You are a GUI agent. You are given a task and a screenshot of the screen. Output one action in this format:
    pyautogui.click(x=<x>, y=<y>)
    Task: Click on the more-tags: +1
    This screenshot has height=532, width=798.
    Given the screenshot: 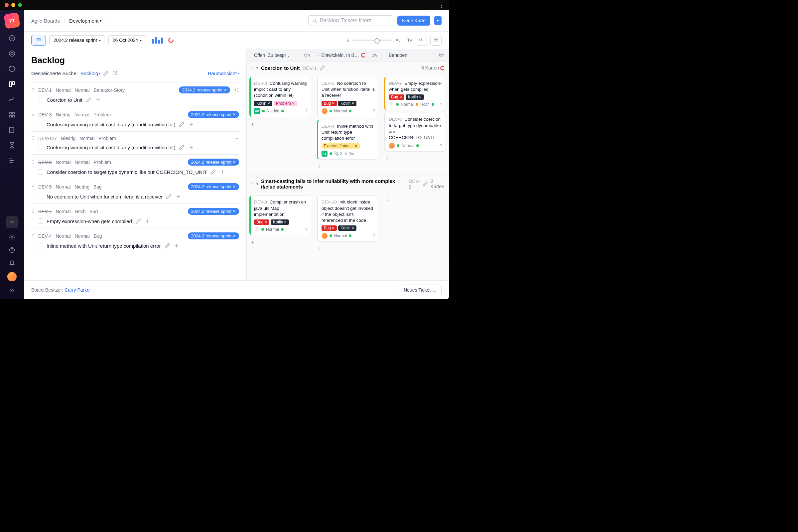 What is the action you would take?
    pyautogui.click(x=237, y=90)
    